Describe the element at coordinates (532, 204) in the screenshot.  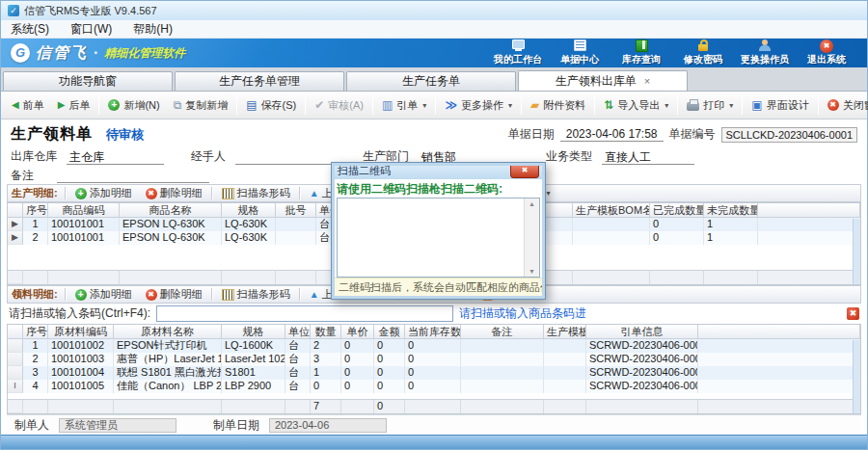
I see `scroll-up-icon: ▲` at that location.